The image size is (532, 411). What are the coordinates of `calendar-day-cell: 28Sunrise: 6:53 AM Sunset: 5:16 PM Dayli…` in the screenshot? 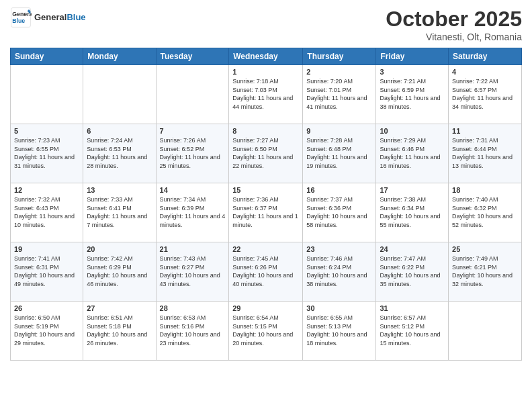 It's located at (192, 331).